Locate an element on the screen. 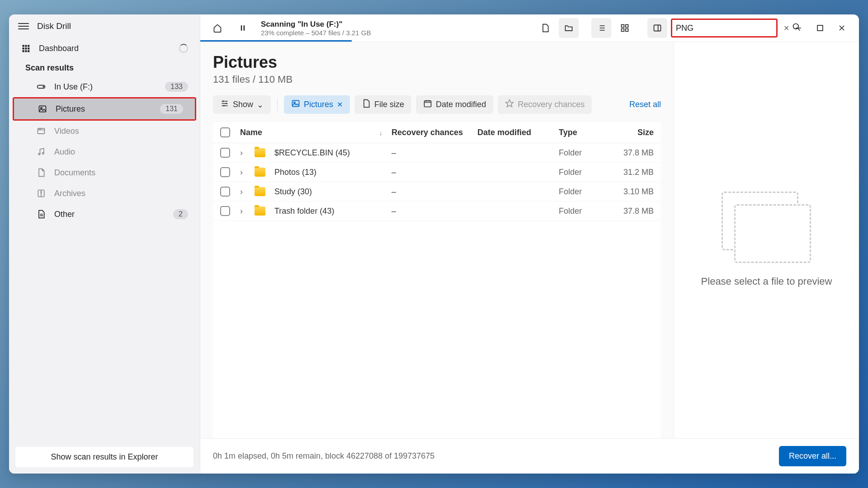  table-row: › Trash folder (43) – Folder 37.8 MB is located at coordinates (437, 211).